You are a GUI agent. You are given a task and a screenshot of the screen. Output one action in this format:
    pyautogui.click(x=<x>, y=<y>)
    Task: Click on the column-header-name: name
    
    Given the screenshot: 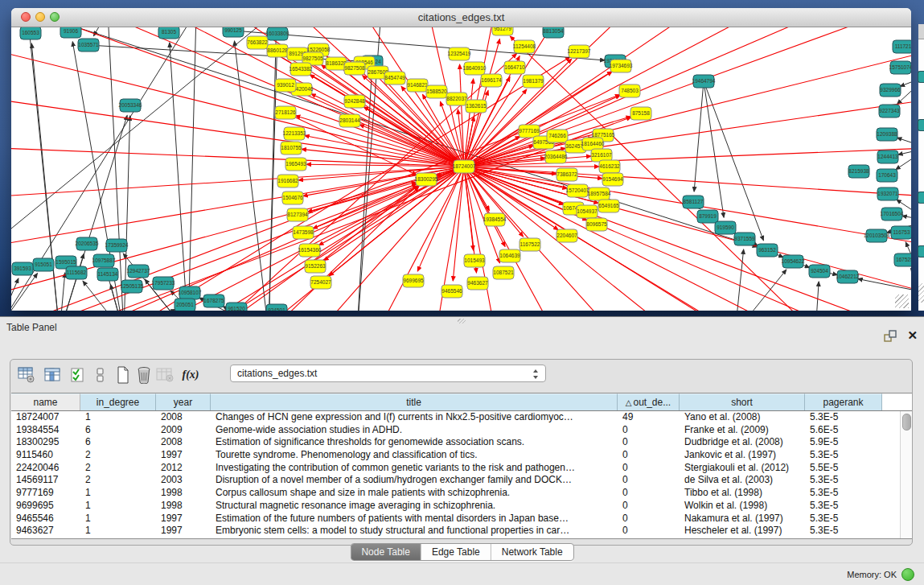 What is the action you would take?
    pyautogui.click(x=46, y=402)
    